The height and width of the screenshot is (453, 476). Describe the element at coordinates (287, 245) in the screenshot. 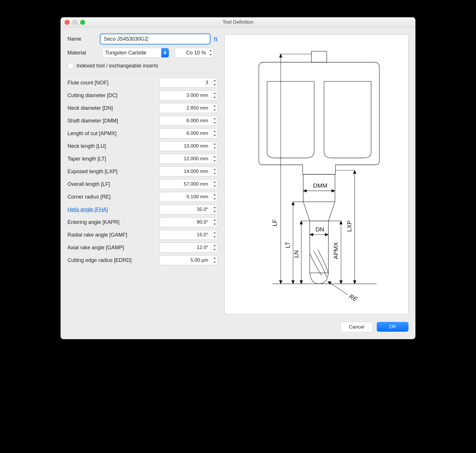

I see `diagram-label-lt: LT` at that location.